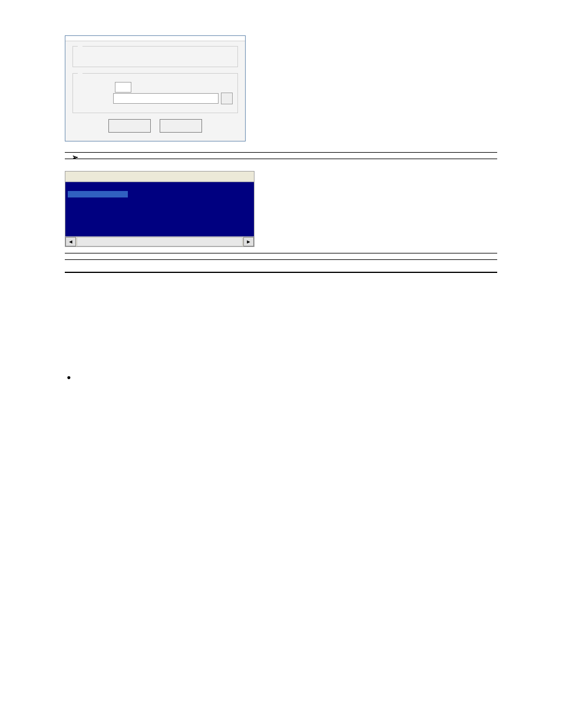 The width and height of the screenshot is (562, 728). Describe the element at coordinates (156, 98) in the screenshot. I see `save-row` at that location.